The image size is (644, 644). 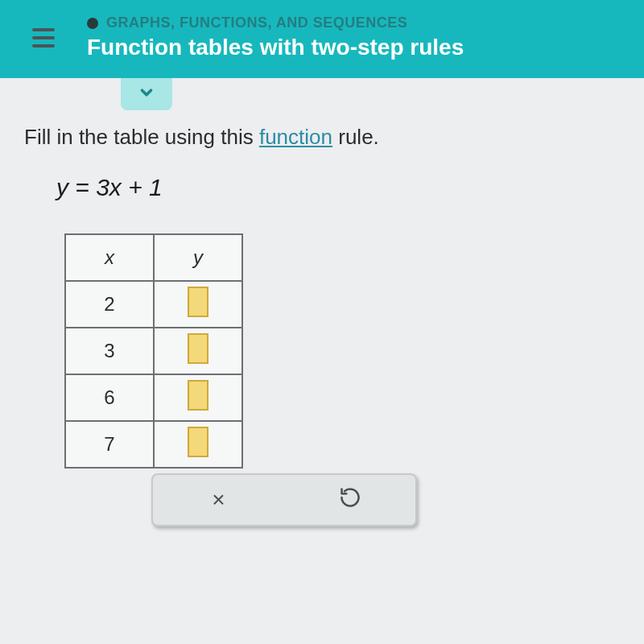 I want to click on instruction-suffix: rule., so click(x=356, y=137).